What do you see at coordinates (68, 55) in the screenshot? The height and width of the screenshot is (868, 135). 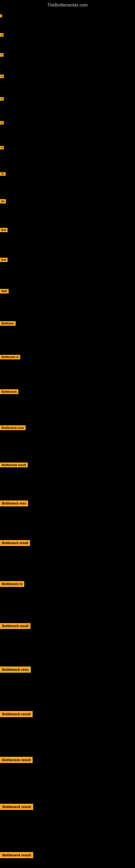 I see `bottleneck-item: F` at bounding box center [68, 55].